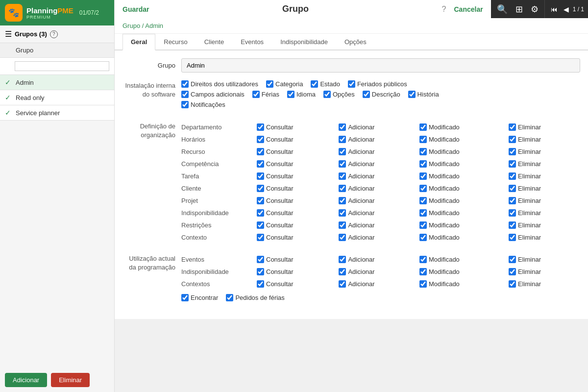 Image resolution: width=588 pixels, height=392 pixels. Describe the element at coordinates (26, 380) in the screenshot. I see `add-button: Adicionar` at that location.